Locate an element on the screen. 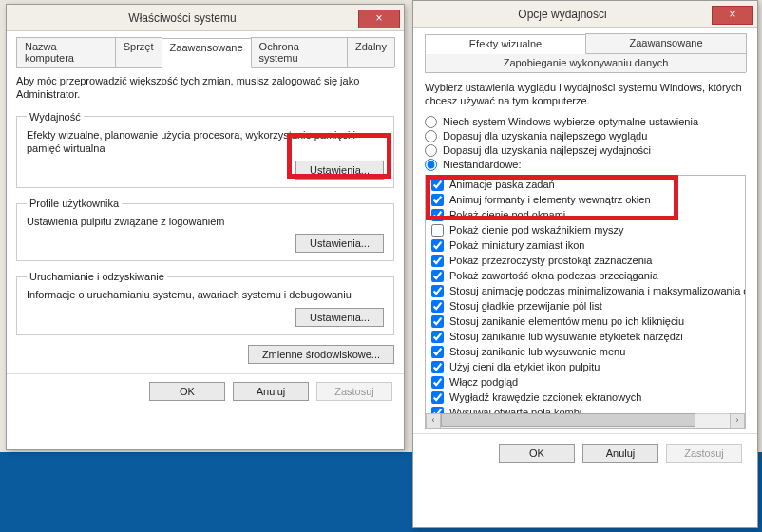 This screenshot has width=762, height=532. scroll-left-icon: ‹ is located at coordinates (433, 421).